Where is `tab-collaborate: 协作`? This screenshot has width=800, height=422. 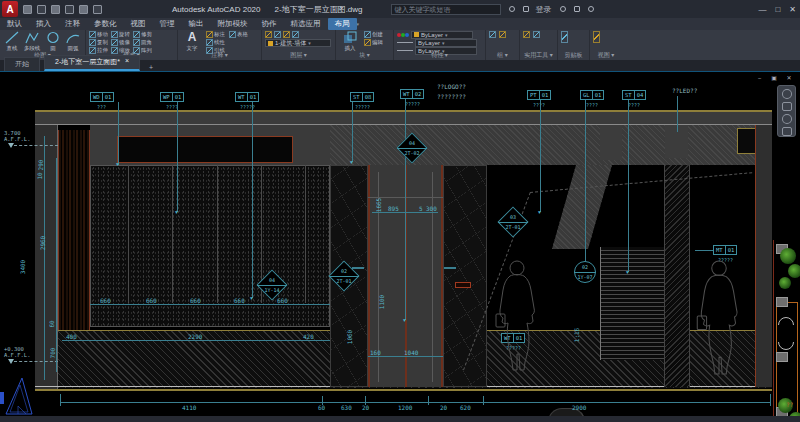 tab-collaborate: 协作 is located at coordinates (270, 24).